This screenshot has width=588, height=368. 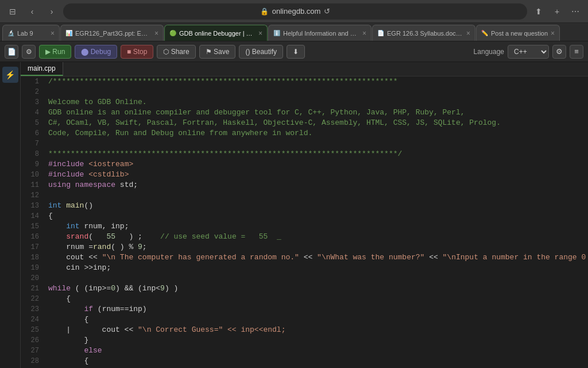 I want to click on code-line: using namespace std;, so click(x=318, y=185).